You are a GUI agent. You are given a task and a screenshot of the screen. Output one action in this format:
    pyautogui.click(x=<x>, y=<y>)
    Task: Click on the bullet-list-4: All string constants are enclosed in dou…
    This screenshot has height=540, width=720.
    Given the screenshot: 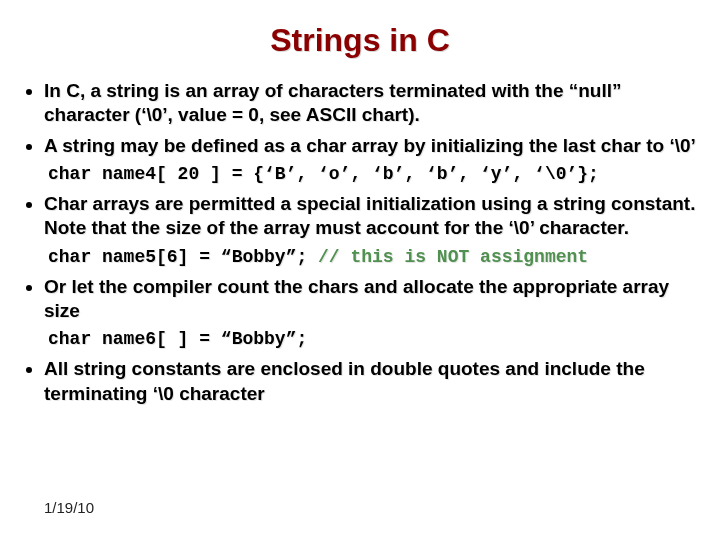 What is the action you would take?
    pyautogui.click(x=360, y=382)
    